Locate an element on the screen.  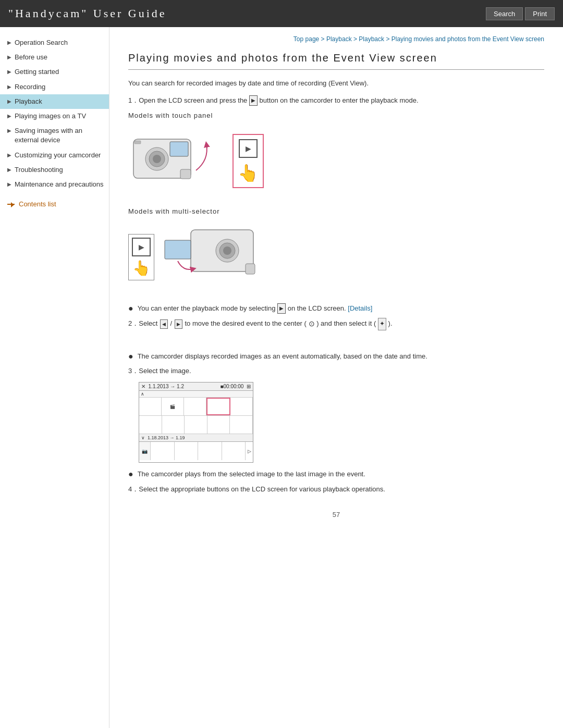
step2-text5: ). is located at coordinates (390, 323).